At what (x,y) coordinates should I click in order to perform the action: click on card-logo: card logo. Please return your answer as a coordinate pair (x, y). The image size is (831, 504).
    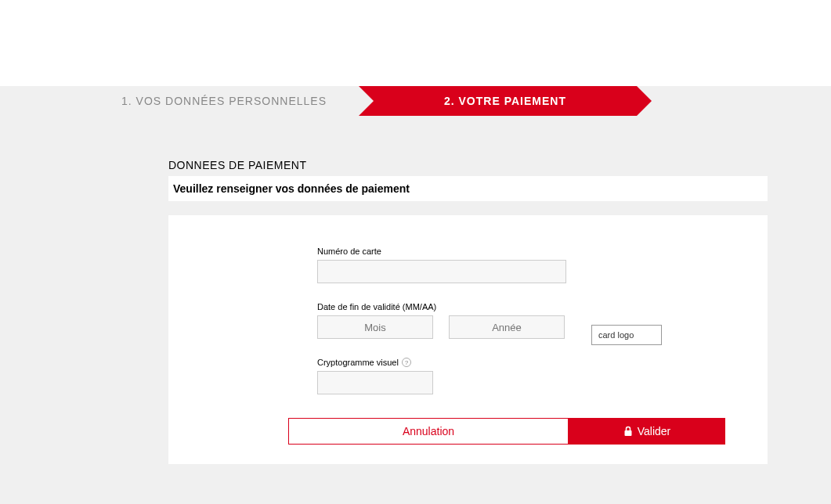
    Looking at the image, I should click on (627, 335).